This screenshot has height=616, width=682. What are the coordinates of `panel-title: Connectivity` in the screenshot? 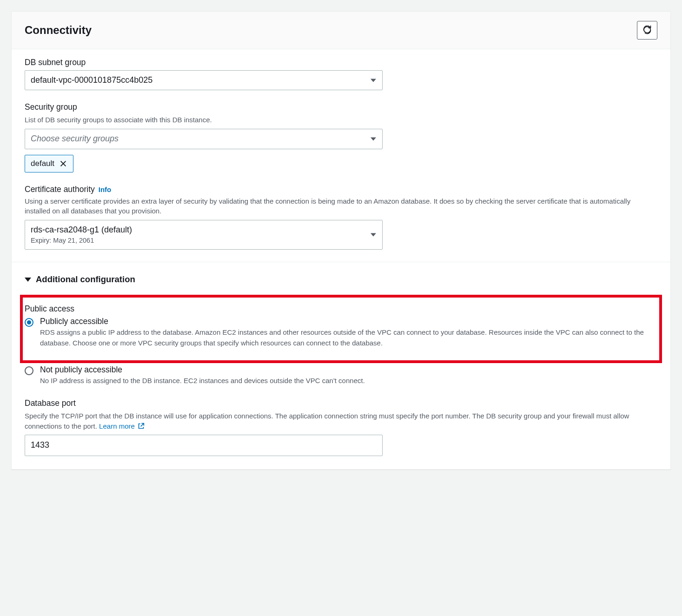 It's located at (58, 30).